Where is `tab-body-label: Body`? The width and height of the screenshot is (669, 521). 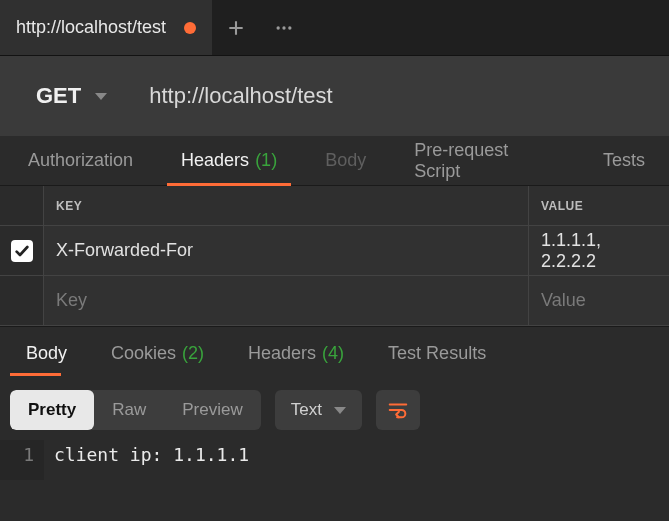
tab-body-label: Body is located at coordinates (346, 160).